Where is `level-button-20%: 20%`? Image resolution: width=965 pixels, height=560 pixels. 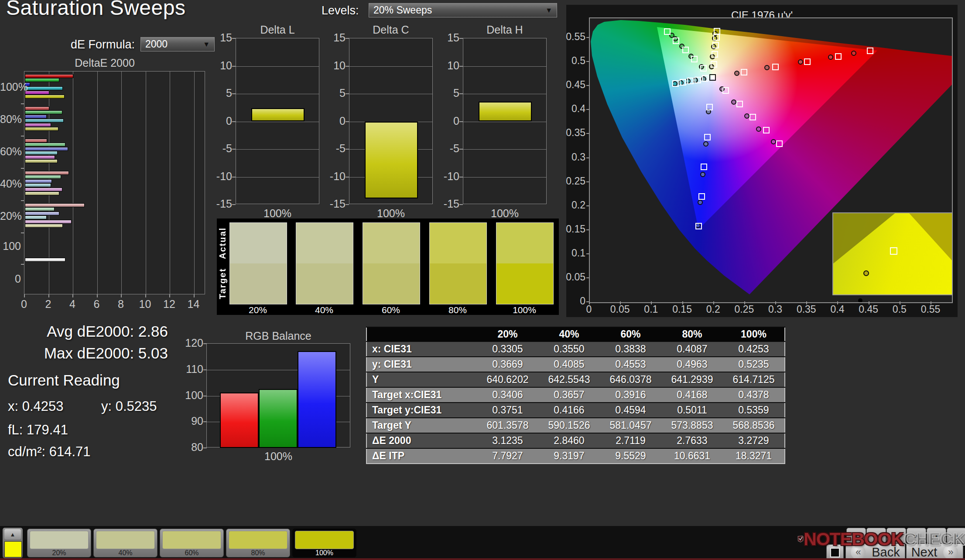
level-button-20%: 20% is located at coordinates (59, 543).